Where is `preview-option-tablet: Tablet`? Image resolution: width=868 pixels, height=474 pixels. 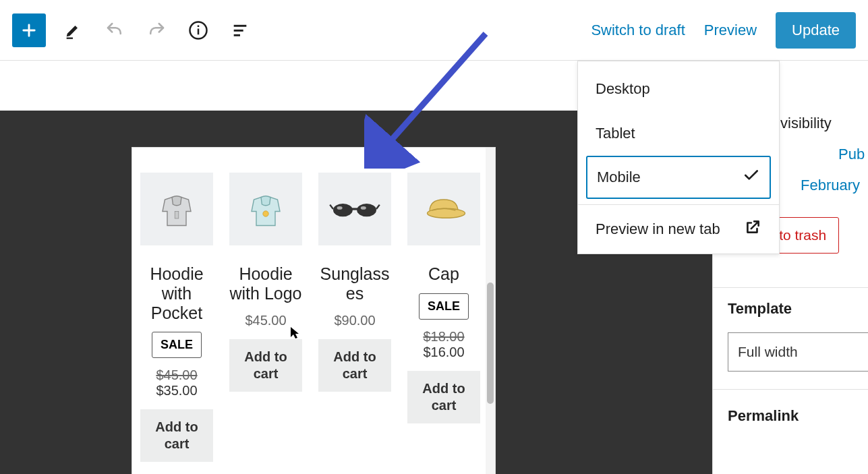
preview-option-tablet: Tablet is located at coordinates (678, 134).